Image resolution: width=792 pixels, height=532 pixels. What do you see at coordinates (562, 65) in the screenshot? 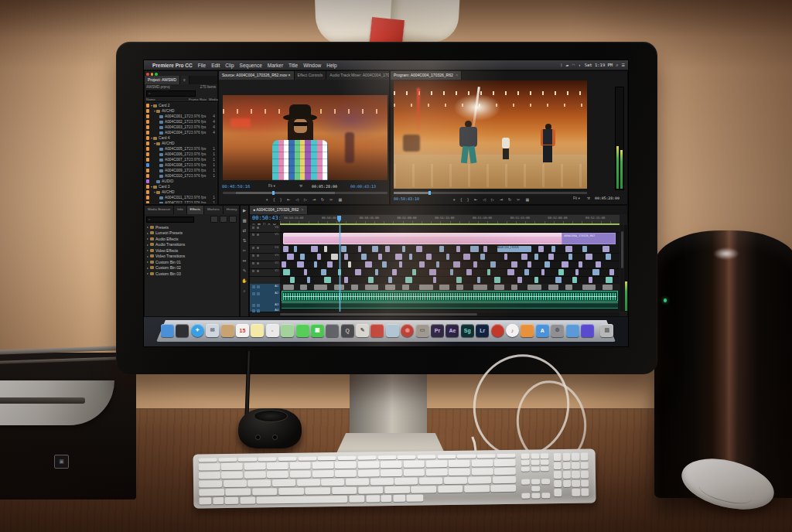
I see `bluetooth-icon: ᛒ` at bounding box center [562, 65].